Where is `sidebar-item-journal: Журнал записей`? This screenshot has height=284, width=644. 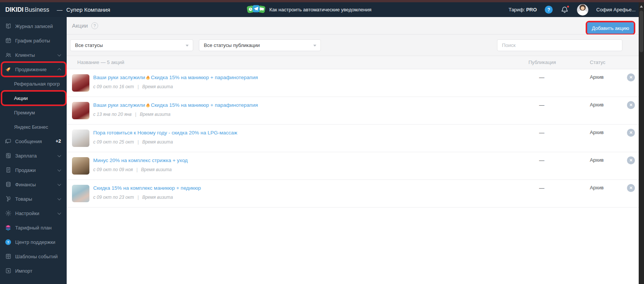 sidebar-item-journal: Журнал записей is located at coordinates (33, 26).